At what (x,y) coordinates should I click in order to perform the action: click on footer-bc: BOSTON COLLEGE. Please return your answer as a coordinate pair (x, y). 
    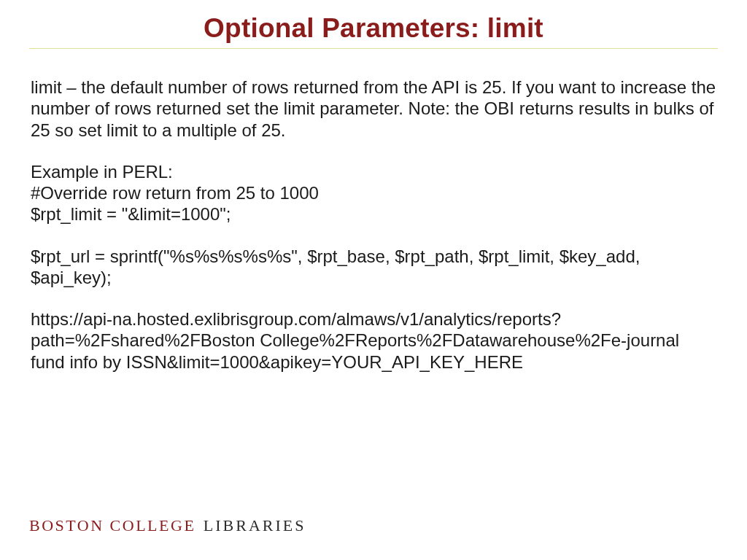
    Looking at the image, I should click on (112, 525).